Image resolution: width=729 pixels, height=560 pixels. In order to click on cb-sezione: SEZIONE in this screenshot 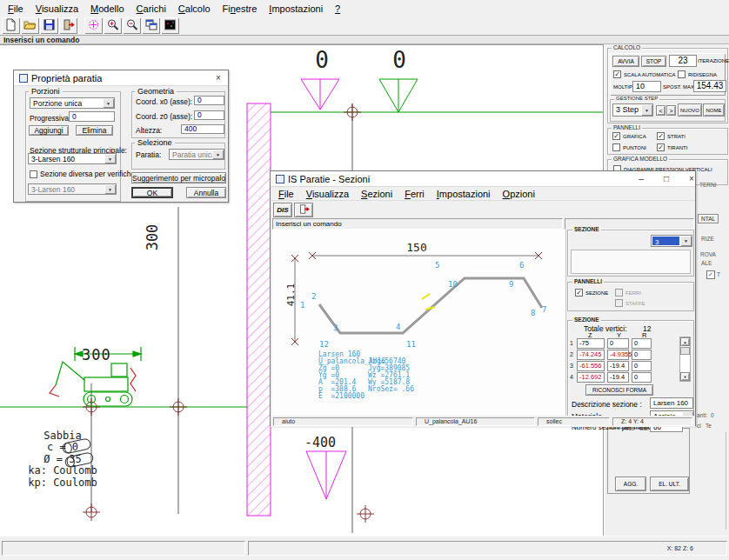, I will do `click(592, 292)`.